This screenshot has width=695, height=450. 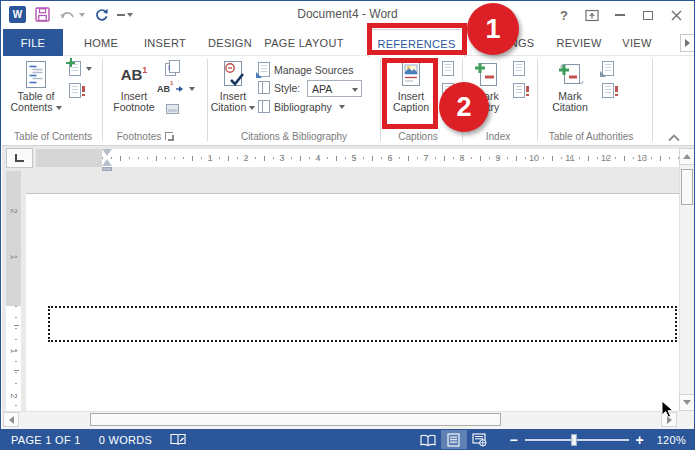 What do you see at coordinates (672, 440) in the screenshot?
I see `zoom-level: 120%` at bounding box center [672, 440].